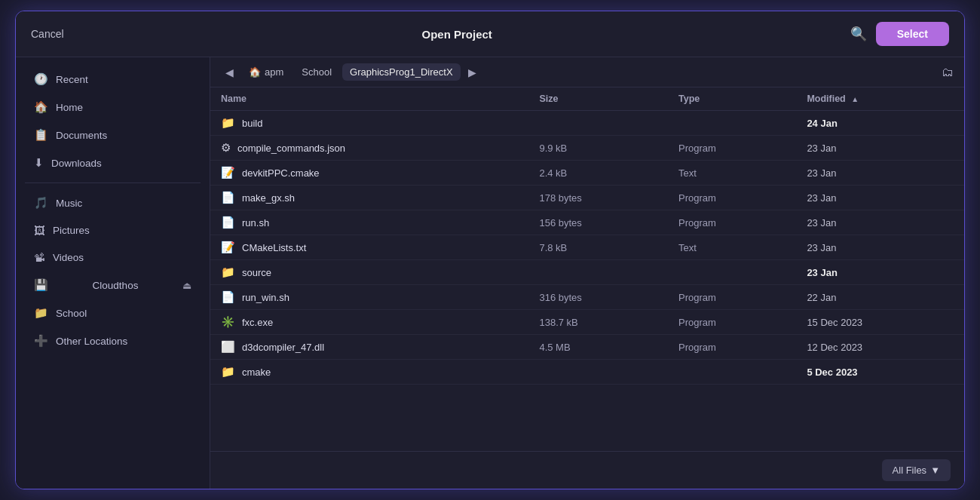  What do you see at coordinates (113, 163) in the screenshot?
I see `sidebar-item-downloads: ⬇Downloads` at bounding box center [113, 163].